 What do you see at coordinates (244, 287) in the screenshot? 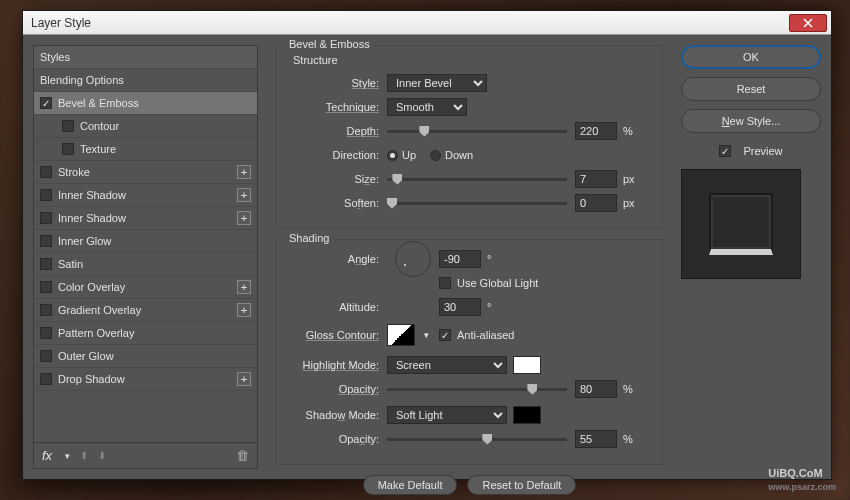
I see `add-color-overlay: +` at bounding box center [244, 287].